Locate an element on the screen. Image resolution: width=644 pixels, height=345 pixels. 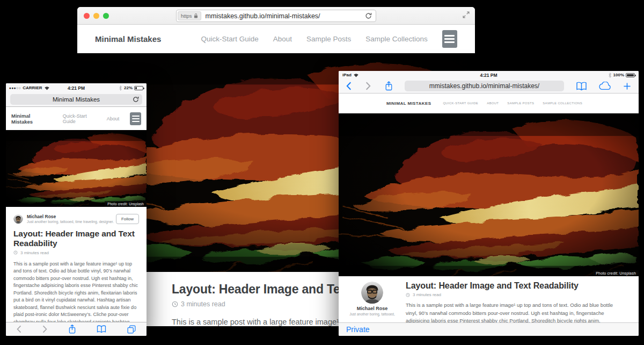
nav-link-quick-start-guide: QUICK-START GUIDE is located at coordinates (460, 103).